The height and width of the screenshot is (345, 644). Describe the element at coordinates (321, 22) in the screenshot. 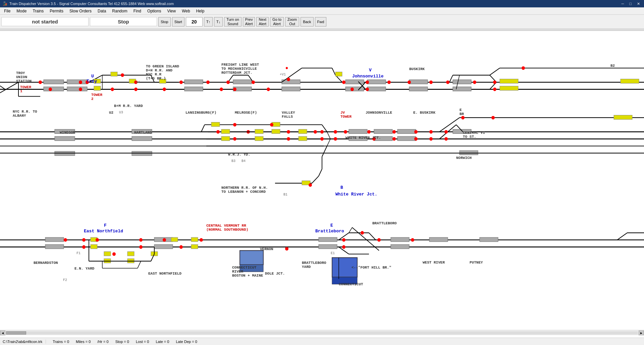

I see `fwd-button: Fwd` at that location.